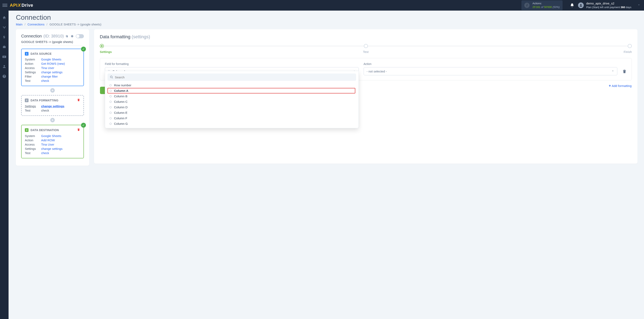  Describe the element at coordinates (120, 118) in the screenshot. I see `dropdown-option-label: Column F` at that location.